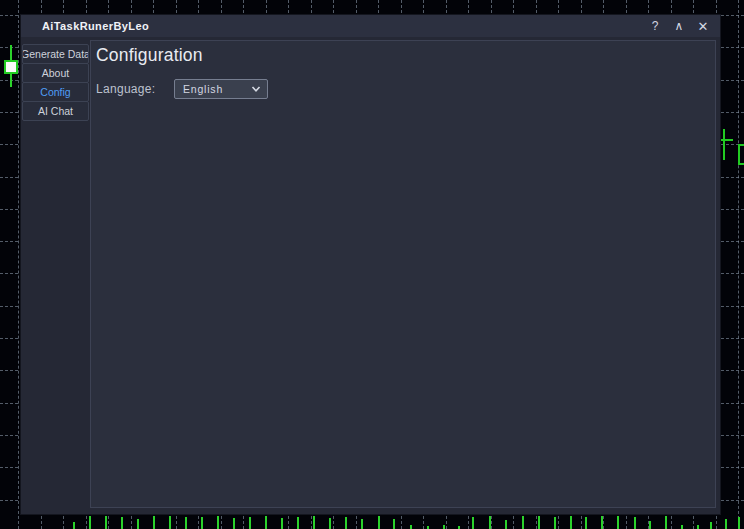 The image size is (744, 529). Describe the element at coordinates (56, 54) in the screenshot. I see `sidebar-item-generate-data: Generate Data` at that location.